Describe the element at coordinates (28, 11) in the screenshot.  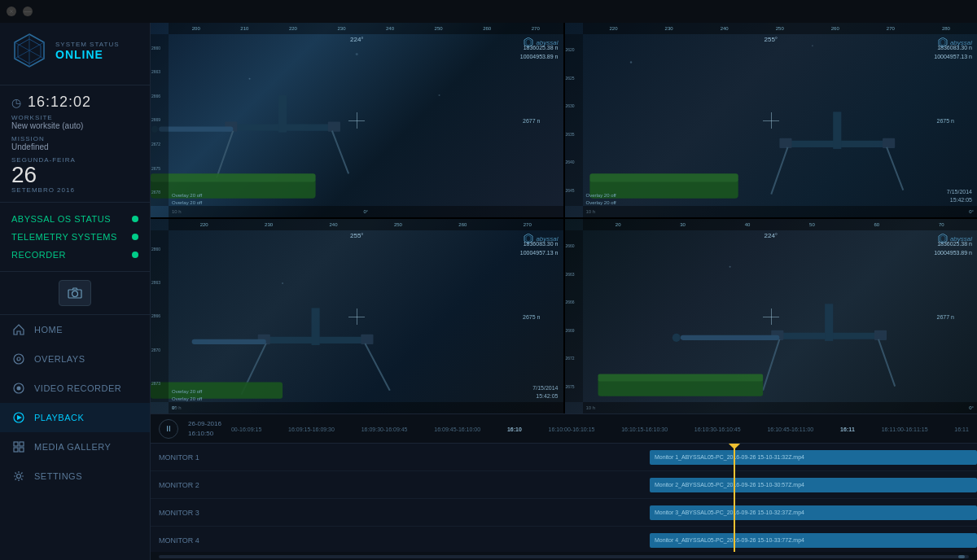
I see `minimize-button: —` at that location.